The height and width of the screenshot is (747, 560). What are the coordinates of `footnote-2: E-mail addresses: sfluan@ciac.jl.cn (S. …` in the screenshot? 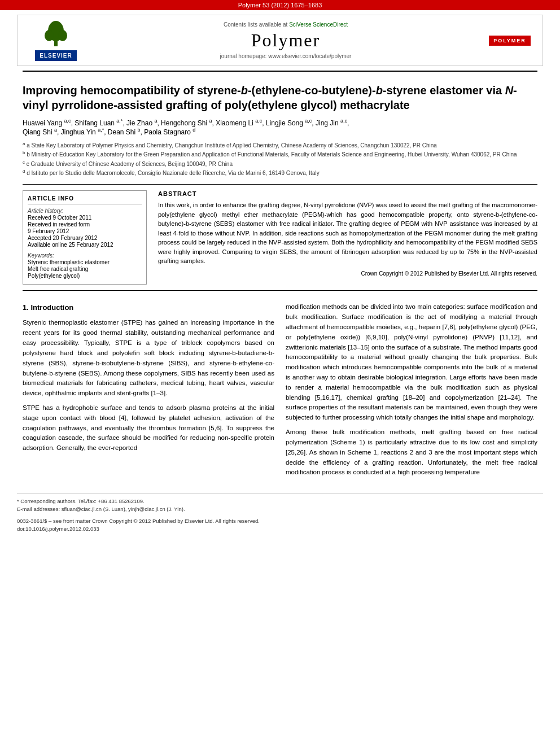 It's located at (280, 509).